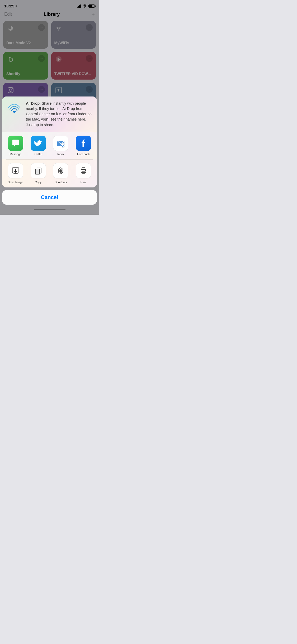  What do you see at coordinates (50, 209) in the screenshot?
I see `home-bar` at bounding box center [50, 209].